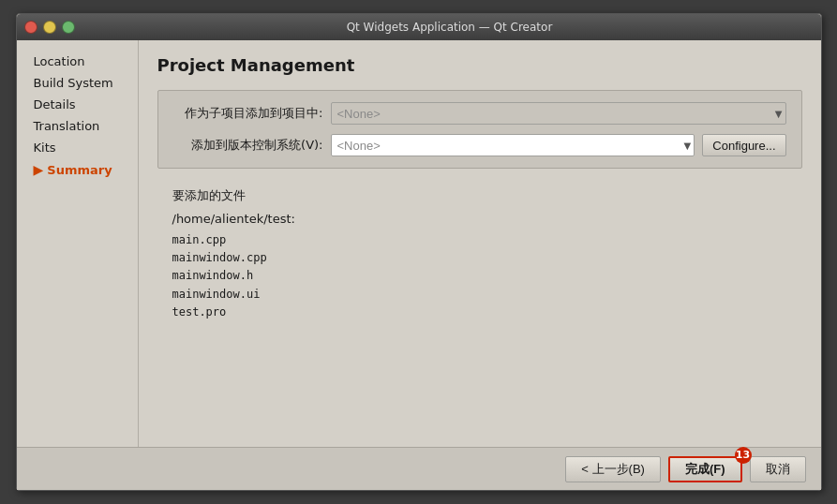 This screenshot has width=837, height=504. Describe the element at coordinates (480, 276) in the screenshot. I see `file-list: main.cpp mainwindow.cpp mainwindow.h mai…` at that location.